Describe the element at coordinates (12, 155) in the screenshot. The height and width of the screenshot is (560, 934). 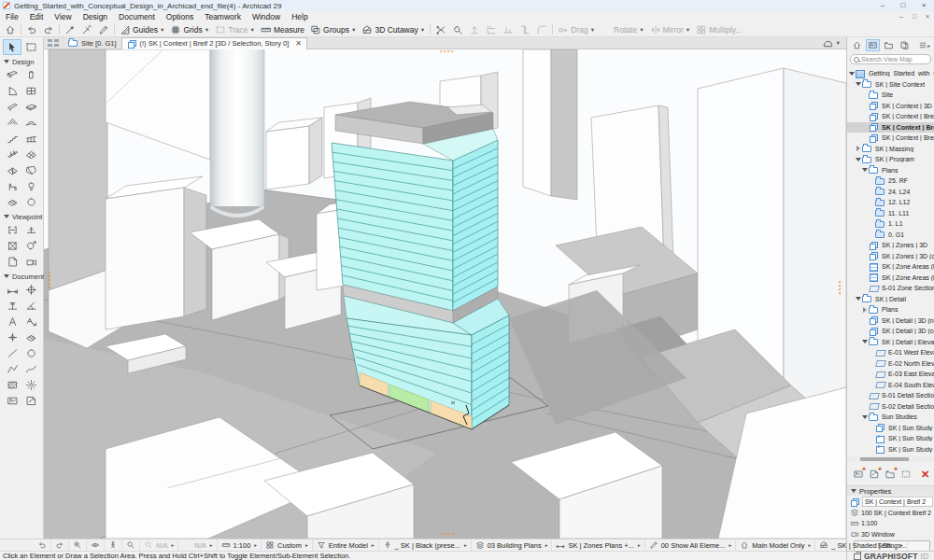
I see `curtain-wall-tool` at that location.